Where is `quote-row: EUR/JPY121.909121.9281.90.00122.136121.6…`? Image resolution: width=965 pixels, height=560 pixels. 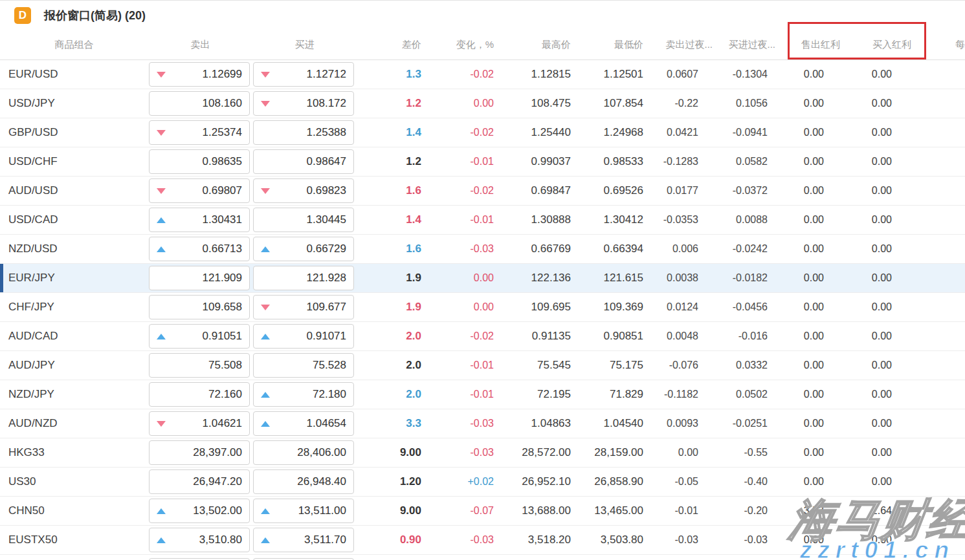 quote-row: EUR/JPY121.909121.9281.90.00122.136121.6… is located at coordinates (483, 278).